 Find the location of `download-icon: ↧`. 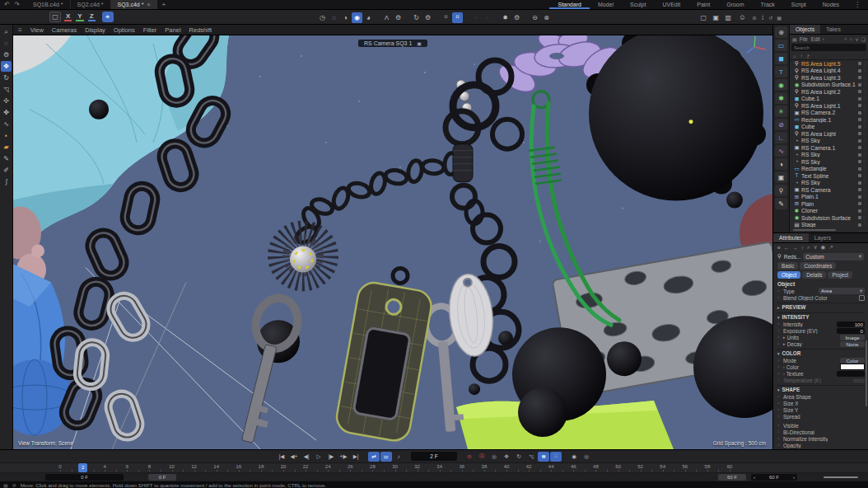

download-icon: ↧ is located at coordinates (763, 18).